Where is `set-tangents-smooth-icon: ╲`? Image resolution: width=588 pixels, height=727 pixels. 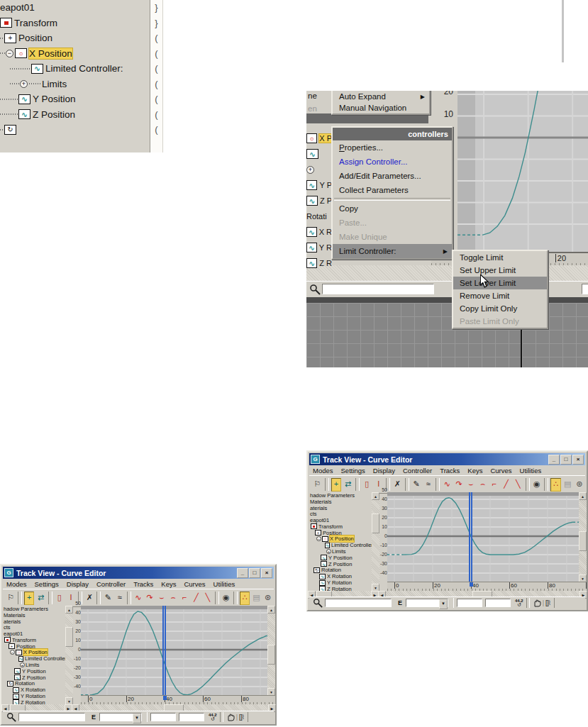 set-tangents-smooth-icon: ╲ is located at coordinates (518, 485).